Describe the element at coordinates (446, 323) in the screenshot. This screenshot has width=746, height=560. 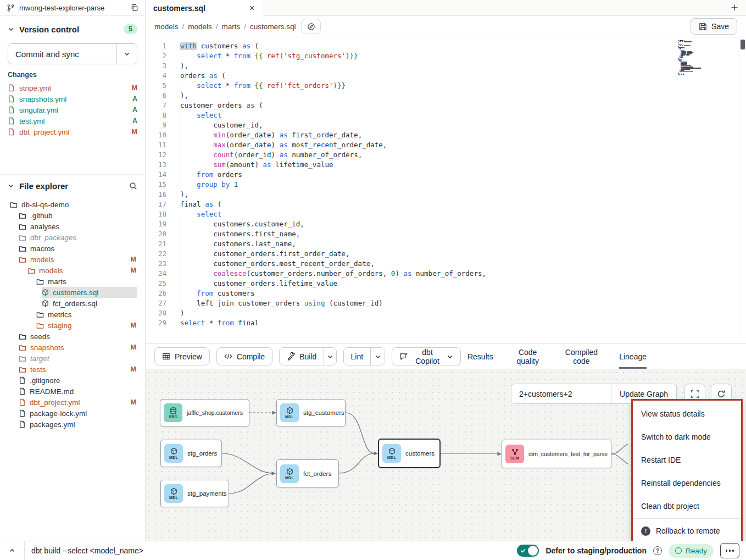
I see `code-line: 29select * from final` at that location.